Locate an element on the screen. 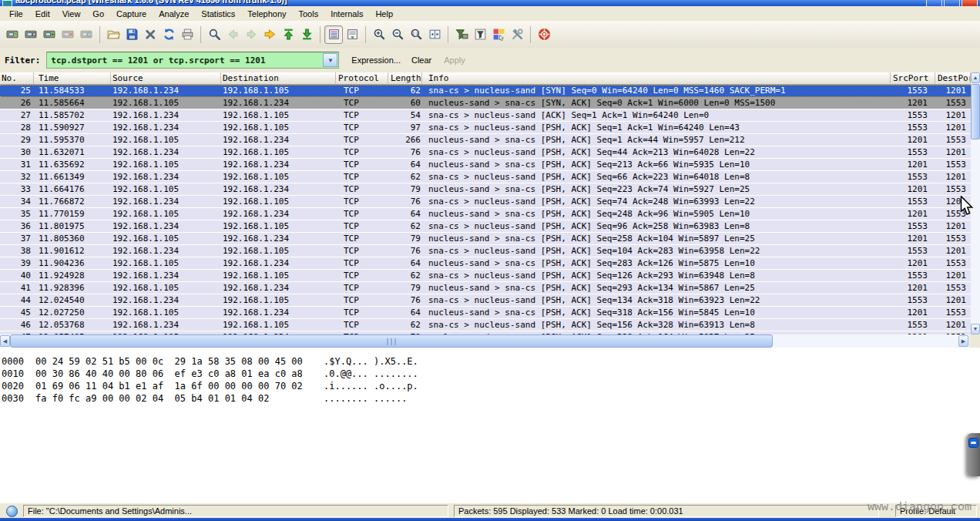  packet-row: 4612.053768192.168.1.234192.168.1.105TCP… is located at coordinates (485, 325).